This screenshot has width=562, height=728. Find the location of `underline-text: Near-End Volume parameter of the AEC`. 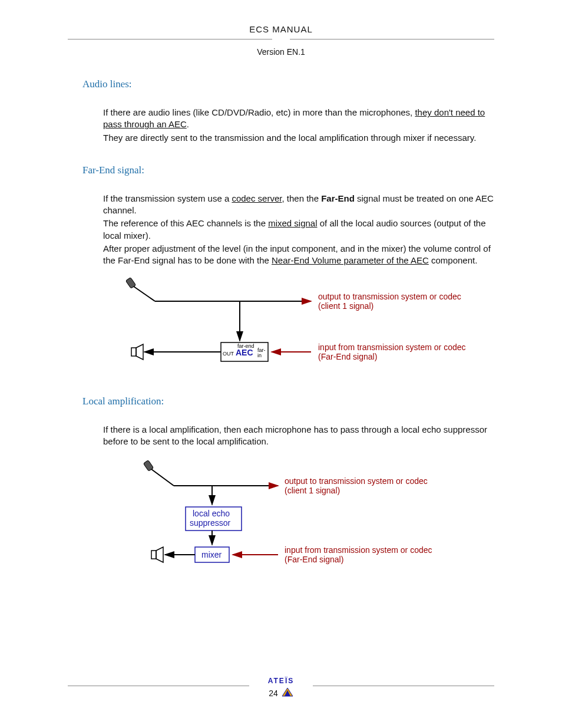

underline-text: Near-End Volume parameter of the AEC is located at coordinates (350, 261).